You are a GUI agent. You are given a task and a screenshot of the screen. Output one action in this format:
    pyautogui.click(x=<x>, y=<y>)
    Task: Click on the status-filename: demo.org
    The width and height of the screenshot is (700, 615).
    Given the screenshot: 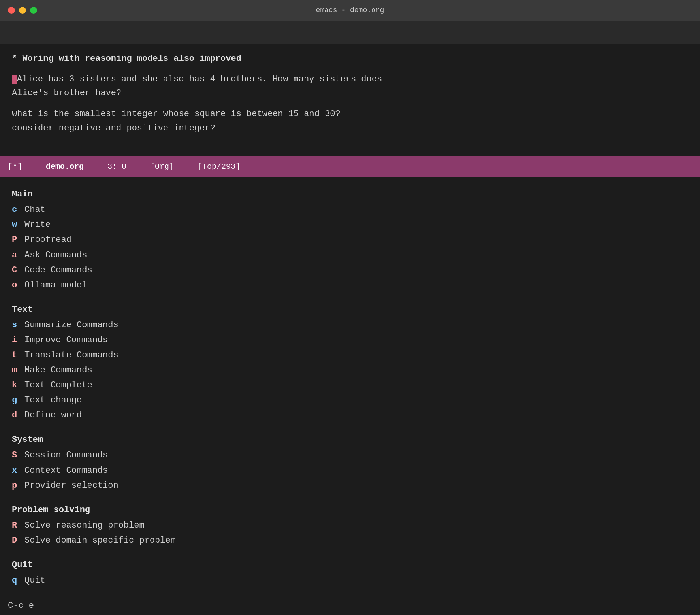 What is the action you would take?
    pyautogui.click(x=65, y=167)
    